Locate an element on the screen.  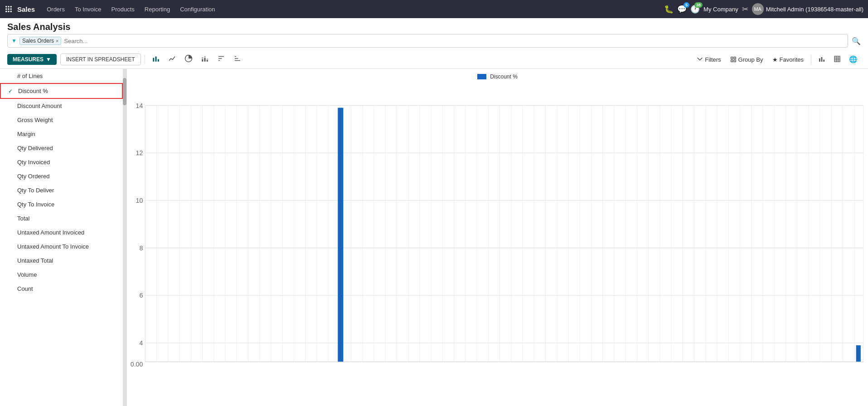
group-by-button: Group By is located at coordinates (747, 60).